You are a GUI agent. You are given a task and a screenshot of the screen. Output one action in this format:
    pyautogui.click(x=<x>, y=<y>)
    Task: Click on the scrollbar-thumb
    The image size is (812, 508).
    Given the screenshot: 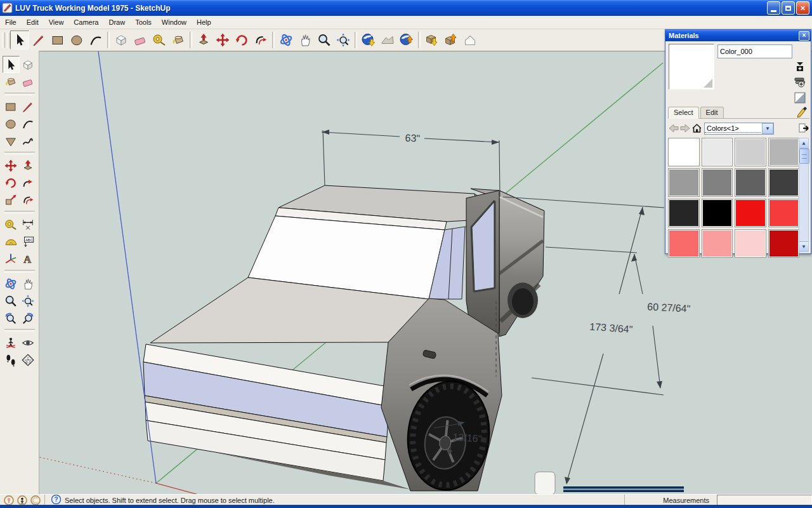 What is the action you would take?
    pyautogui.click(x=804, y=156)
    